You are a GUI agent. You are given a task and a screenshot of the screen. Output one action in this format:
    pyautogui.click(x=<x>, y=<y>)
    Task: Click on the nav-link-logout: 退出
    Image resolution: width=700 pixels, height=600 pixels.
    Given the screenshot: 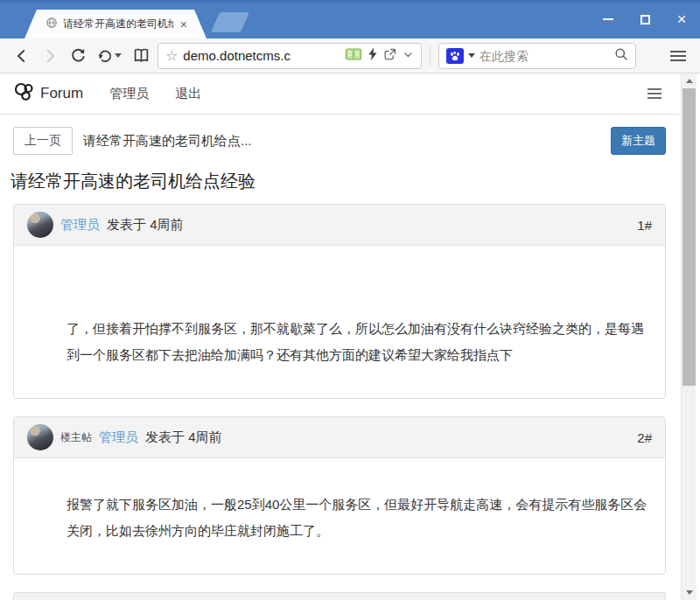 What is the action you would take?
    pyautogui.click(x=188, y=94)
    